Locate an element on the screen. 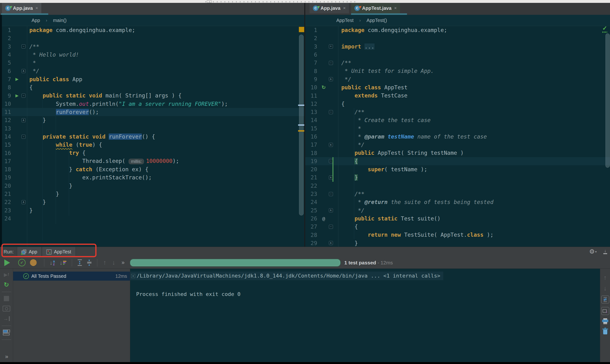 The image size is (610, 364). scrollbar-thumb is located at coordinates (608, 101).